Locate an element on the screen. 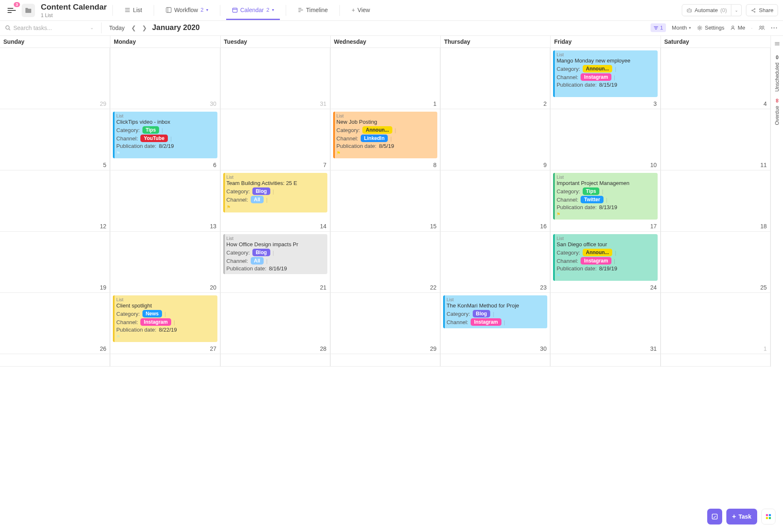 The width and height of the screenshot is (783, 532). me-filter-button: Me is located at coordinates (738, 27).